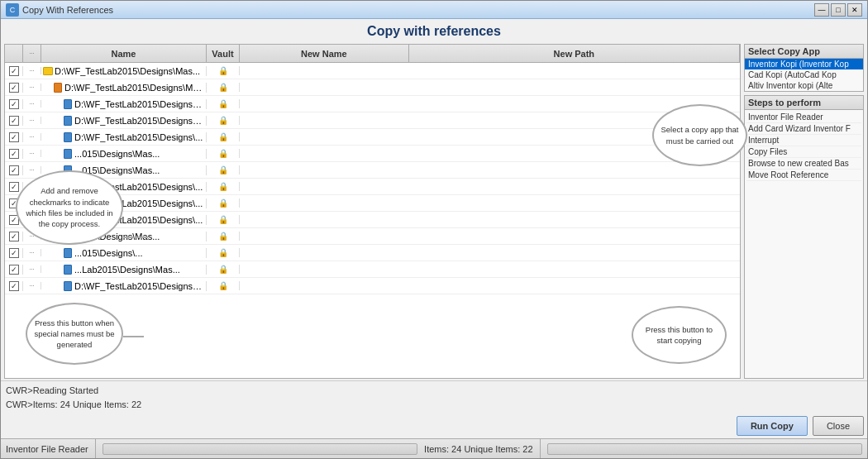 This screenshot has width=868, height=459. Describe the element at coordinates (134, 337) in the screenshot. I see `callout-special-names-arrow` at that location.